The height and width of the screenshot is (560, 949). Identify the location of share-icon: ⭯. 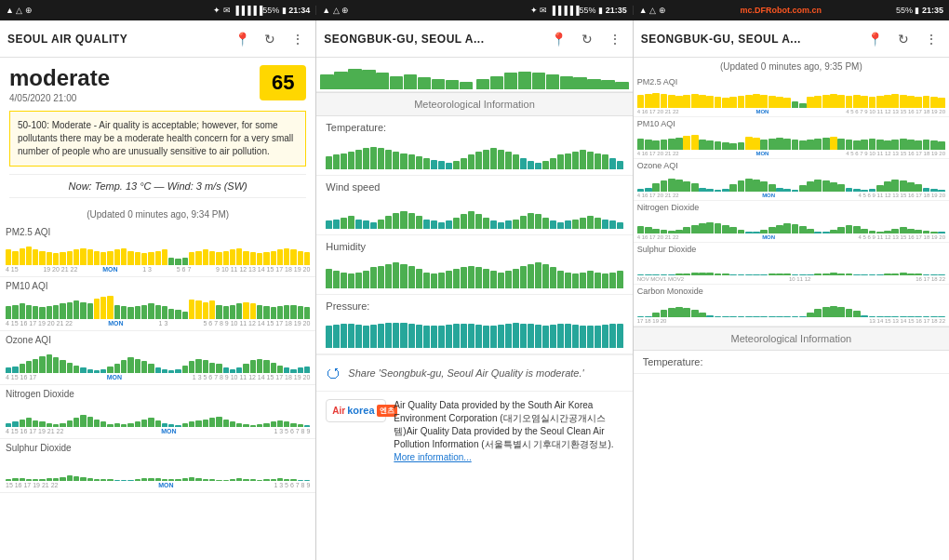
(333, 373).